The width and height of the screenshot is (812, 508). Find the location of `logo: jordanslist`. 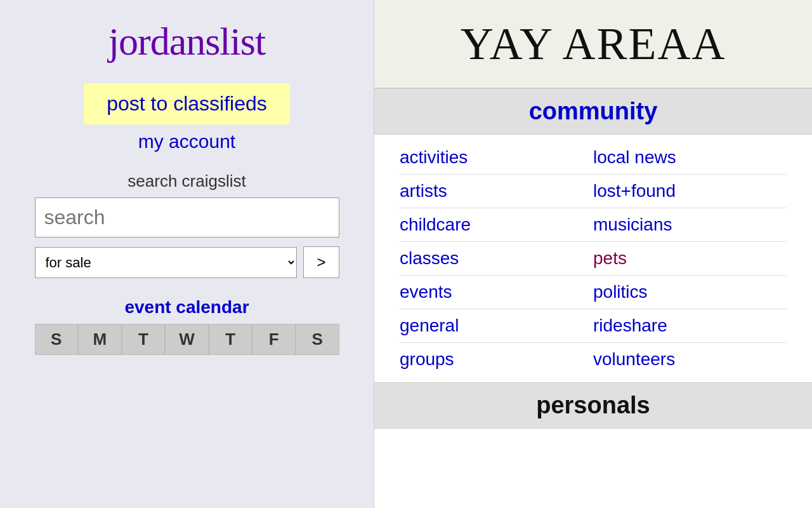

logo: jordanslist is located at coordinates (187, 42).